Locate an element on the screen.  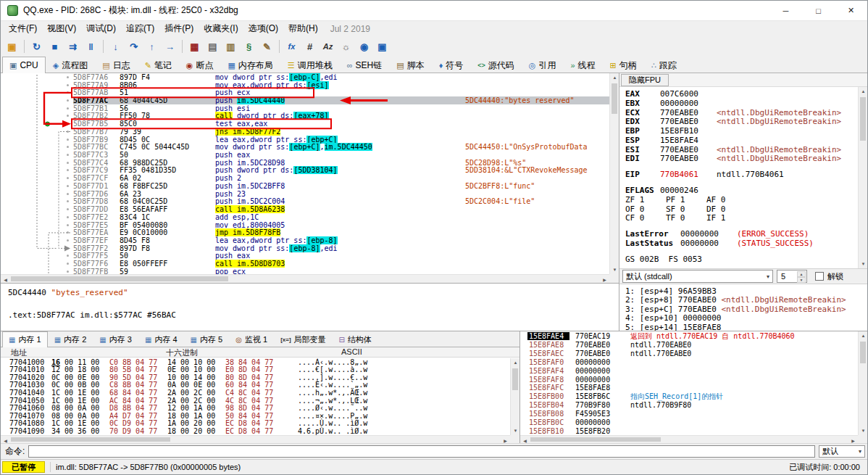
disasm-row: 5D8F77FB59pop ecx is located at coordinates (305, 271).